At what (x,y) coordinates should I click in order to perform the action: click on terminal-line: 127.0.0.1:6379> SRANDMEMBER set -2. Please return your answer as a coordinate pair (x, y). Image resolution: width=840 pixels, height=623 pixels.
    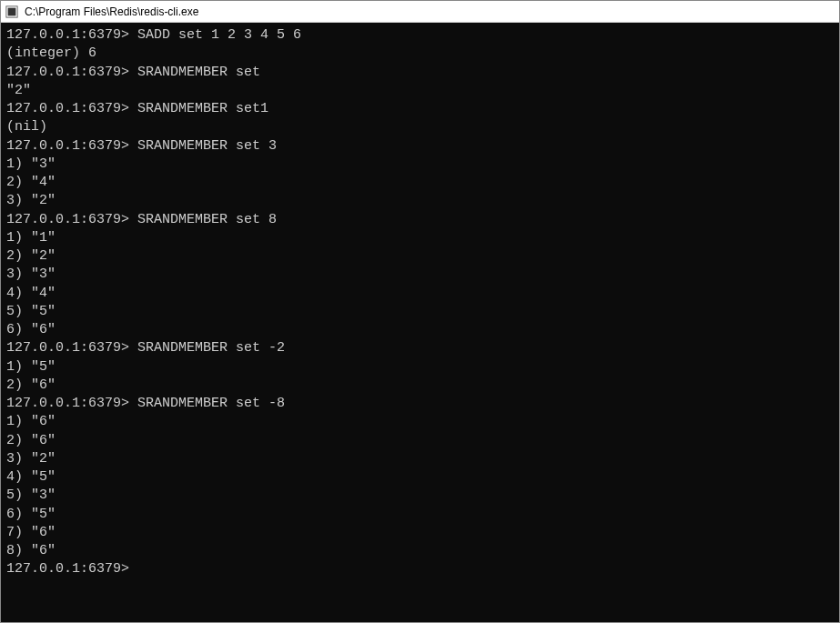
    Looking at the image, I should click on (420, 348).